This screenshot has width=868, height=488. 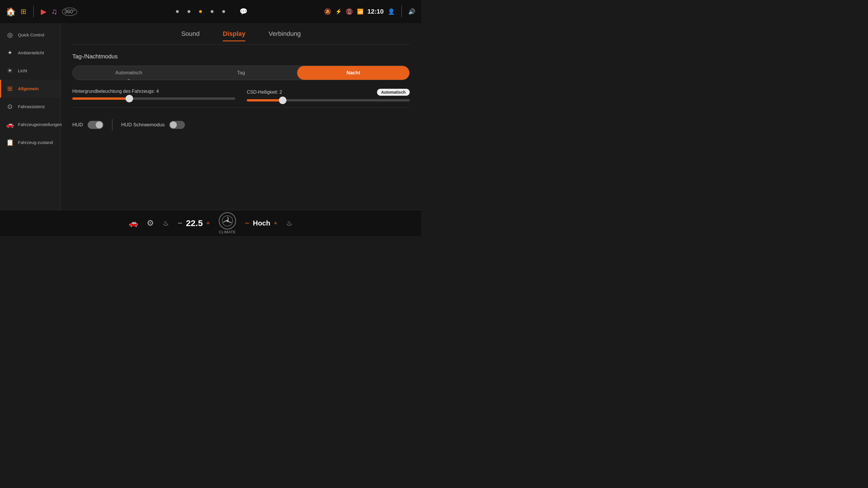 I want to click on mode-tag-label: Tag, so click(x=241, y=73).